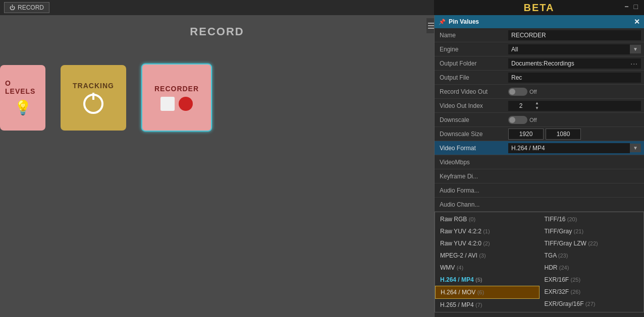 This screenshot has width=644, height=317. What do you see at coordinates (488, 243) in the screenshot?
I see `dropdown-item-raw-yuv420: Raw YUV 4:2:0 (2)` at bounding box center [488, 243].